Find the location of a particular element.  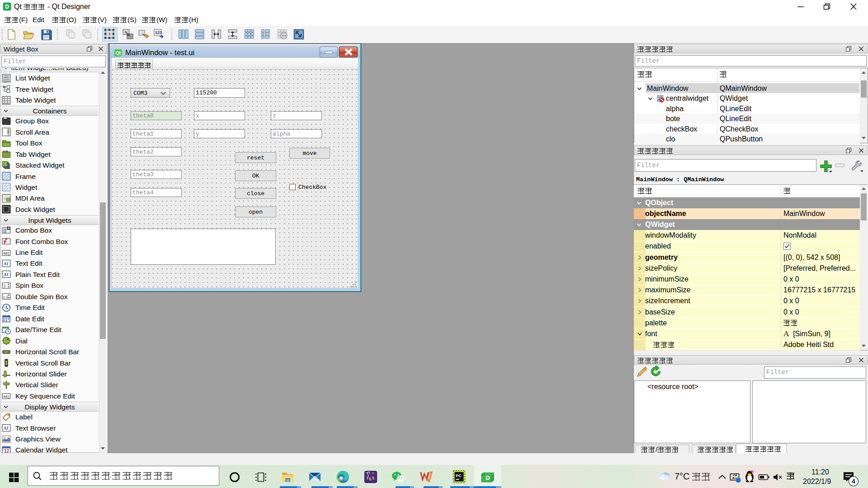

svg-text: abc is located at coordinates (7, 441).